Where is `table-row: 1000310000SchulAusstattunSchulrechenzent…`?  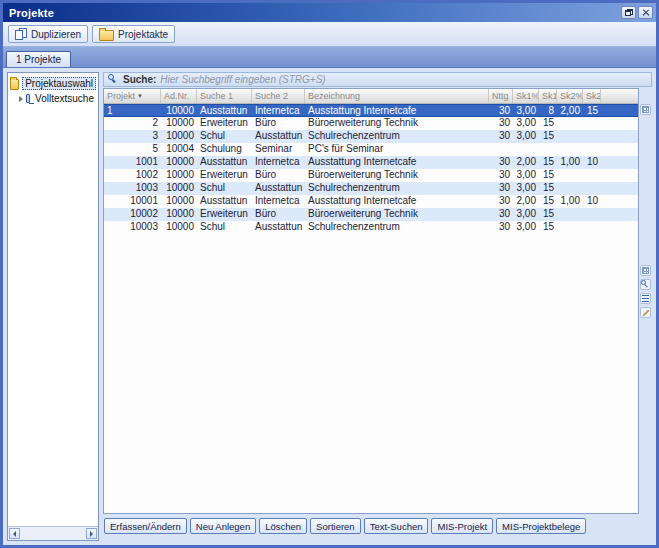
table-row: 1000310000SchulAusstattunSchulrechenzent… is located at coordinates (371, 228).